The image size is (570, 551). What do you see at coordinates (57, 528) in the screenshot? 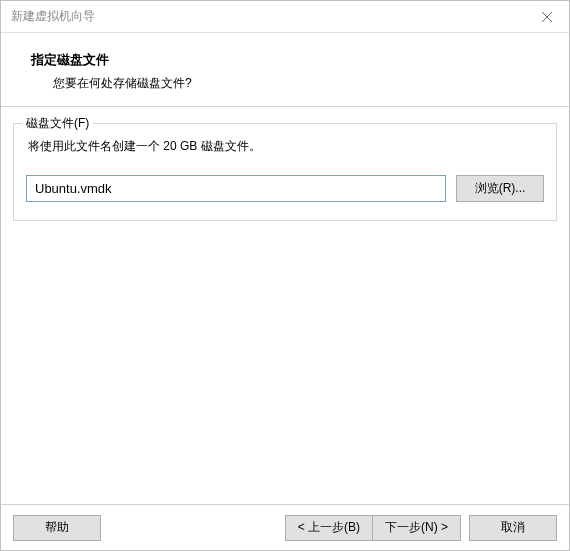
I see `help-button: 帮助` at bounding box center [57, 528].